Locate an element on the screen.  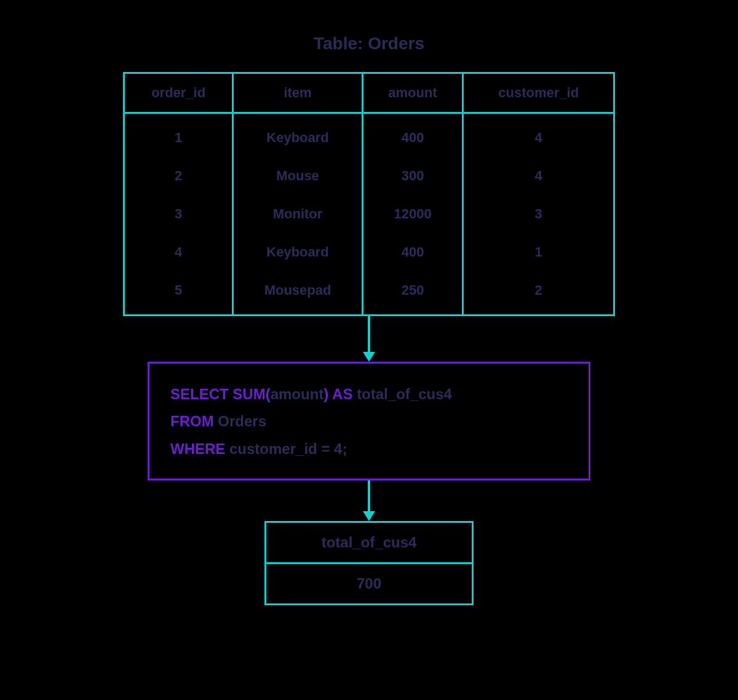
table-row: 1 Keyboard 400 4 is located at coordinates (369, 135).